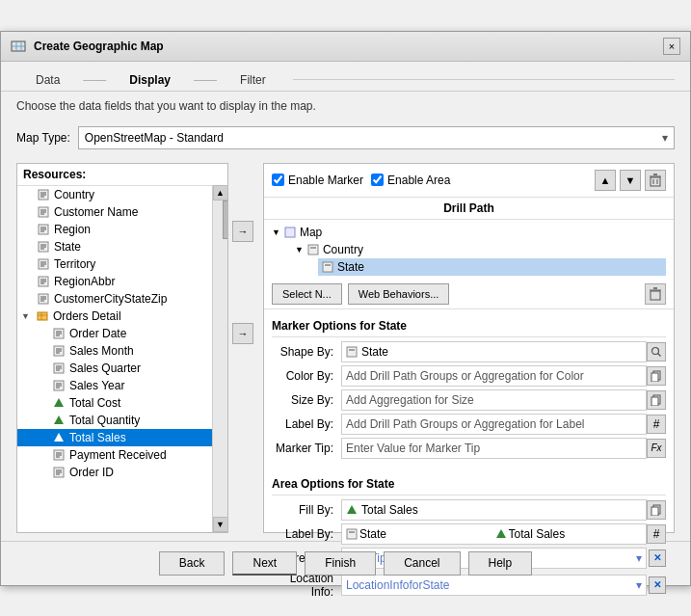 The image size is (691, 616). I want to click on marker-tip-fx-button: Fx, so click(656, 448).